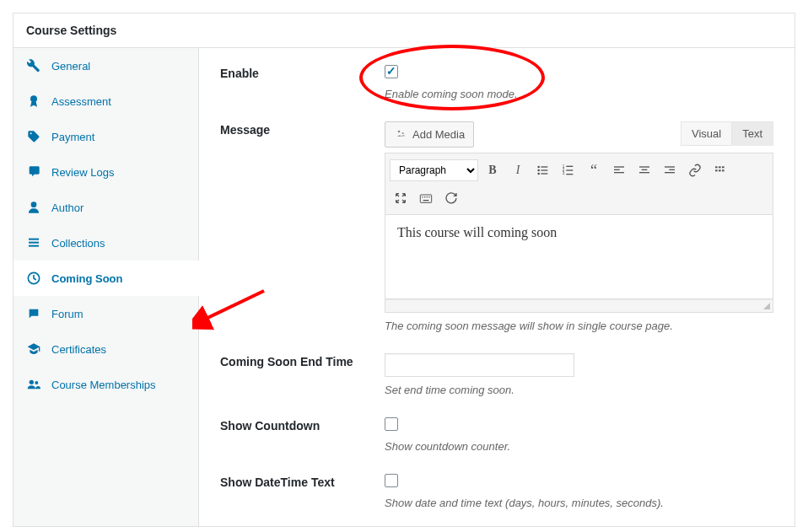 This screenshot has width=808, height=532. Describe the element at coordinates (78, 243) in the screenshot. I see `sidebar-item-label: Collections` at that location.